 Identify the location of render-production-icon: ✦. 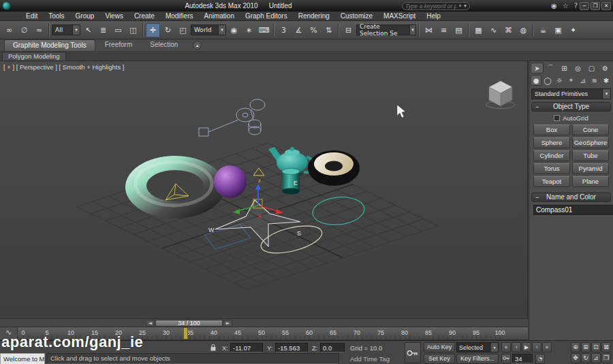
(573, 30).